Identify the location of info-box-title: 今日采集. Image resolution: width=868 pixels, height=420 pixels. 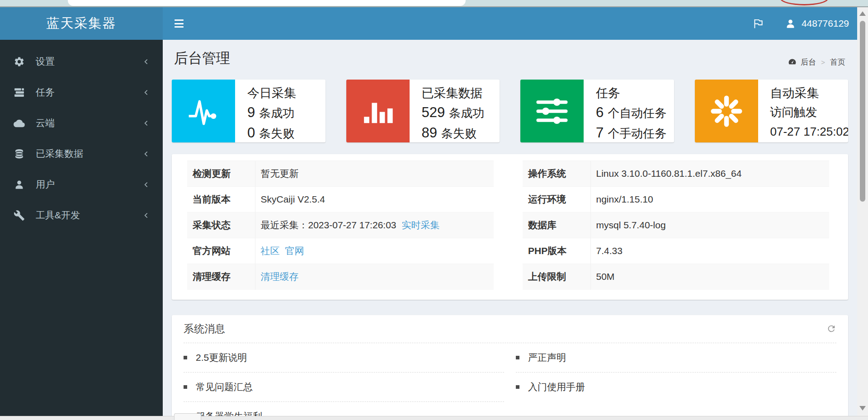
(272, 93).